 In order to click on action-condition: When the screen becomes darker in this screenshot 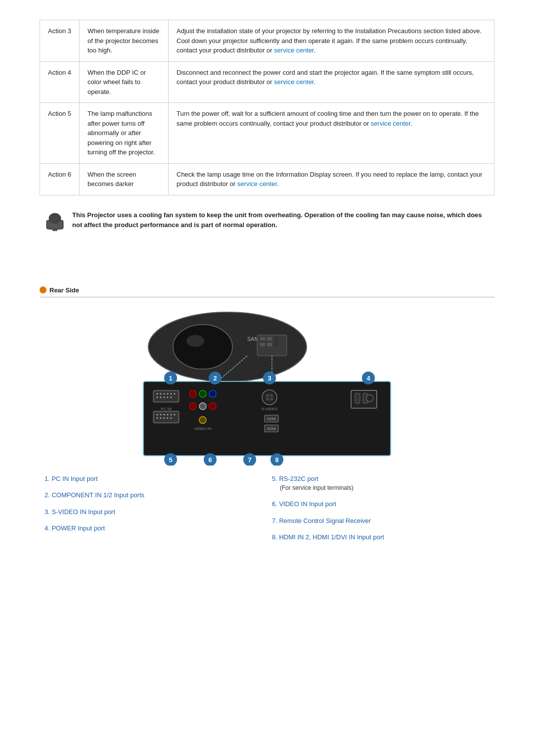, I will do `click(124, 179)`.